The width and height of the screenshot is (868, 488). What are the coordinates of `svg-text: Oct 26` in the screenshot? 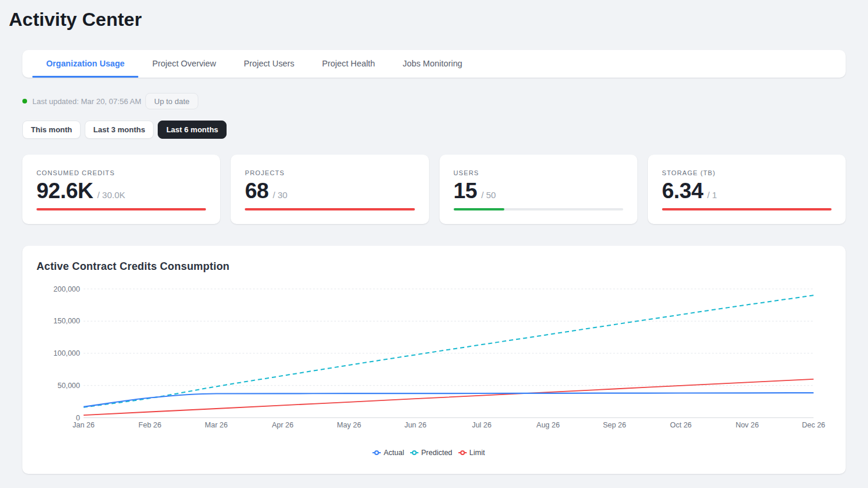 It's located at (680, 425).